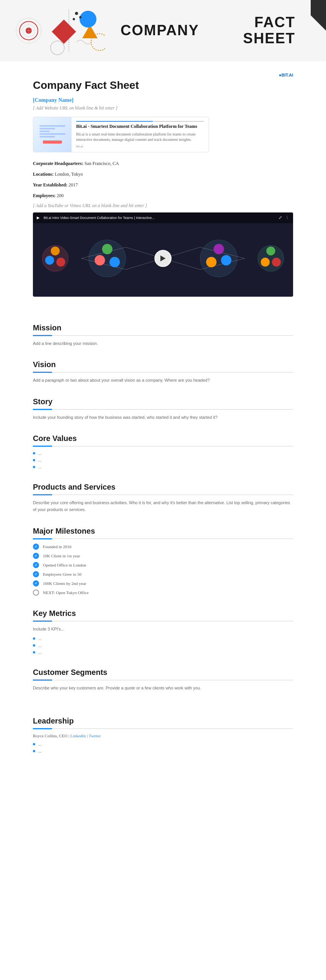 This screenshot has width=326, height=980. I want to click on leadership-divider, so click(163, 729).